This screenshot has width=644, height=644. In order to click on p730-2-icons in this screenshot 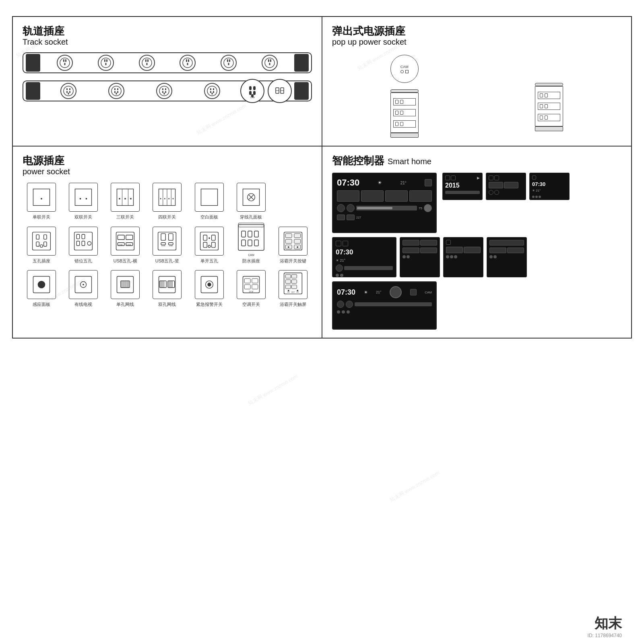, I will do `click(342, 244)`.